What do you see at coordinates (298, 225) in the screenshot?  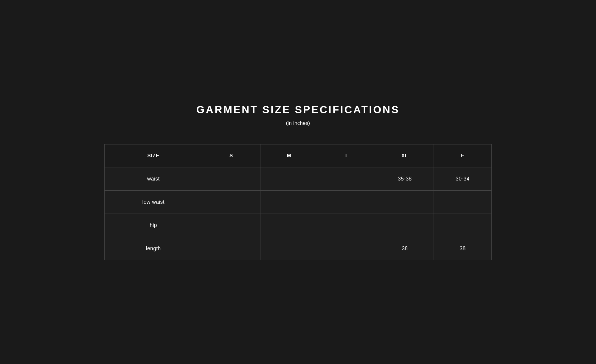 I see `table-row: hip` at bounding box center [298, 225].